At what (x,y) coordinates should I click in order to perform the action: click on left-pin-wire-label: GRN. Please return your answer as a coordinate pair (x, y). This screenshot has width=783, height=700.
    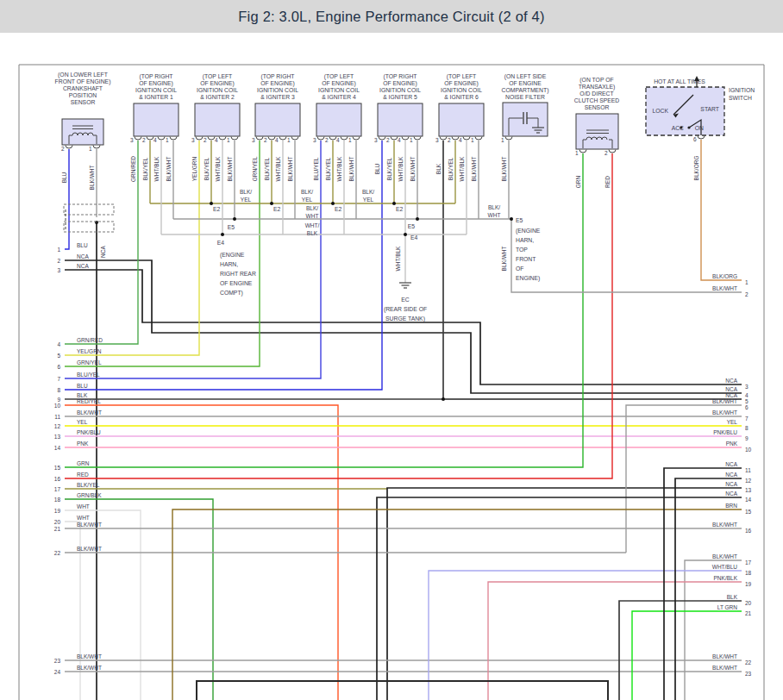
    Looking at the image, I should click on (83, 464).